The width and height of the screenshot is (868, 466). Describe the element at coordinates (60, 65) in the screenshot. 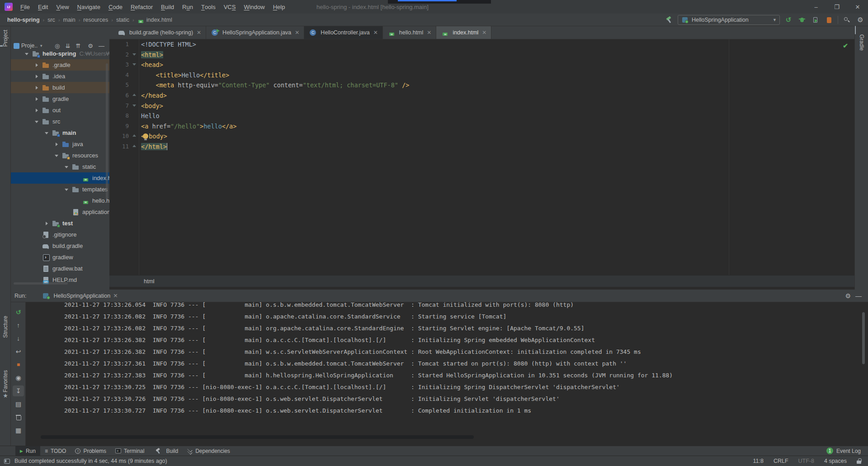

I see `tree-row--gradle: .gradle` at that location.